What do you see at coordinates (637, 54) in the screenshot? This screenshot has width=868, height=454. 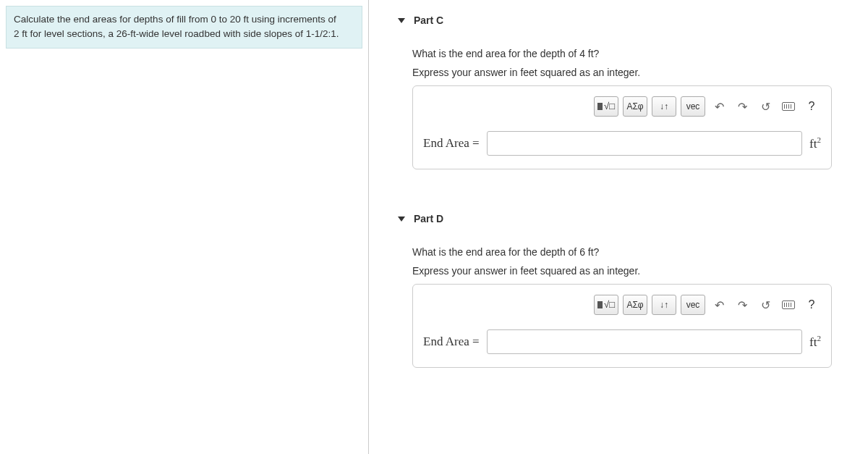 I see `part-c-question: What is the end area for the depth of 4 …` at bounding box center [637, 54].